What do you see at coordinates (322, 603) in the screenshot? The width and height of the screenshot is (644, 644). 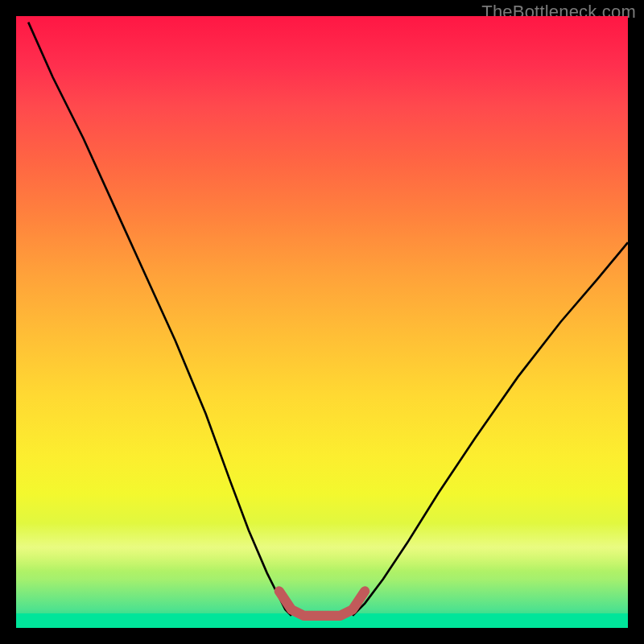 I see `trough-path` at bounding box center [322, 603].